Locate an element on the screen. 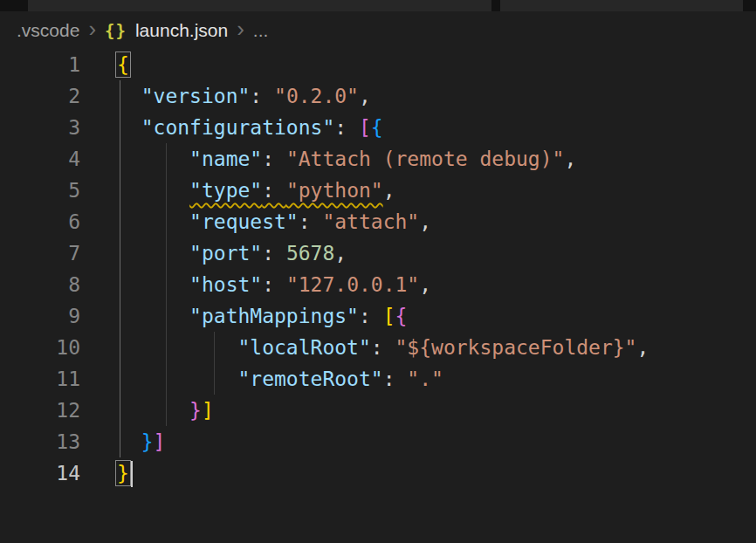 This screenshot has height=543, width=756. code-content: "configurations": [{ is located at coordinates (250, 127).